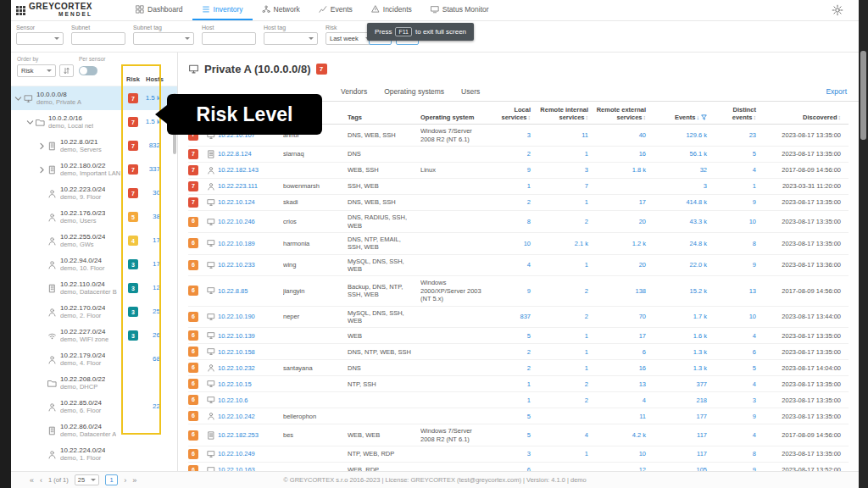 This screenshot has height=488, width=868. What do you see at coordinates (291, 39) in the screenshot?
I see `host-tag-select` at bounding box center [291, 39].